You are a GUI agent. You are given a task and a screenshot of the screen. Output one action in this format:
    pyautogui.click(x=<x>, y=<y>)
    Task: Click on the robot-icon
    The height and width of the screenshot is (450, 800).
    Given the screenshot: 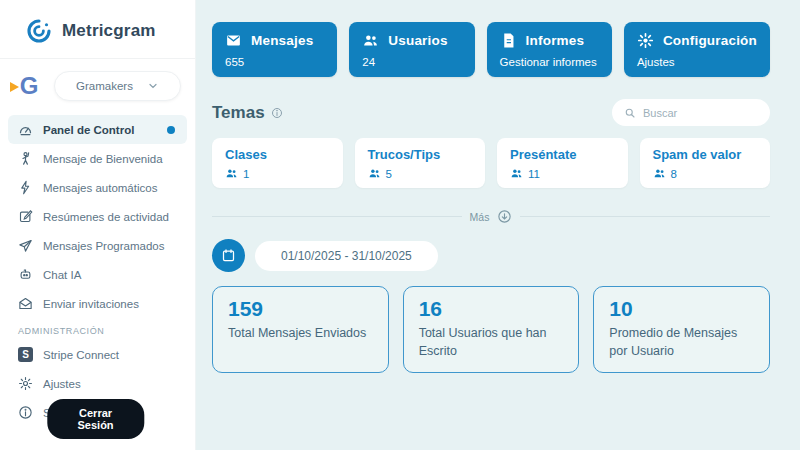 What is the action you would take?
    pyautogui.click(x=26, y=274)
    